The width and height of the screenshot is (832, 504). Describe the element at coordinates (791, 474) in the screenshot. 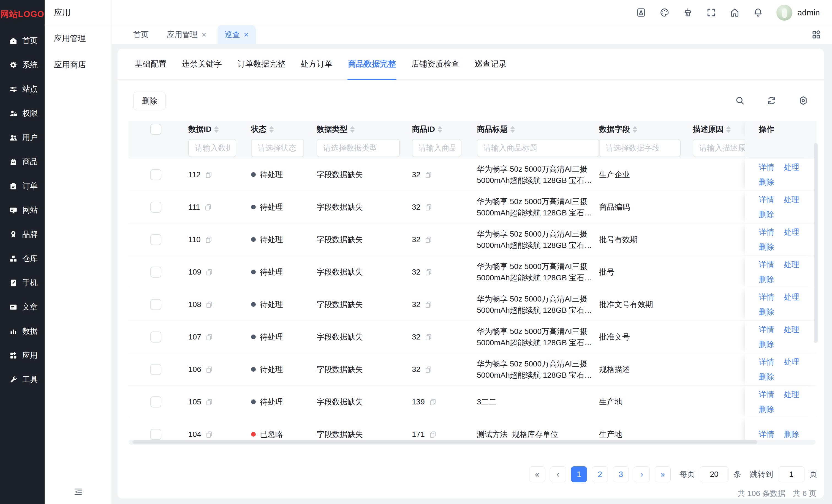

I see `jump-page-input` at that location.